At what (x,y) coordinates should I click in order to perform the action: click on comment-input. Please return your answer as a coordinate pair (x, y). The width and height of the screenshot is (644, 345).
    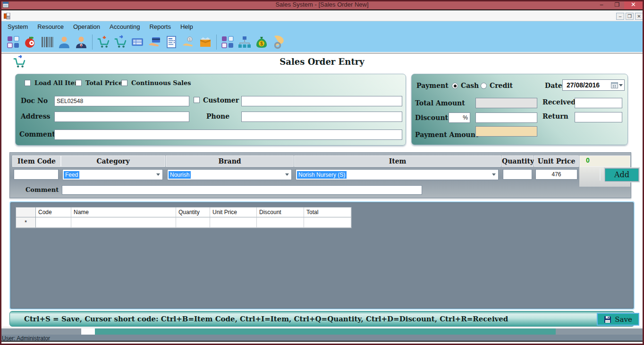
    Looking at the image, I should click on (229, 135).